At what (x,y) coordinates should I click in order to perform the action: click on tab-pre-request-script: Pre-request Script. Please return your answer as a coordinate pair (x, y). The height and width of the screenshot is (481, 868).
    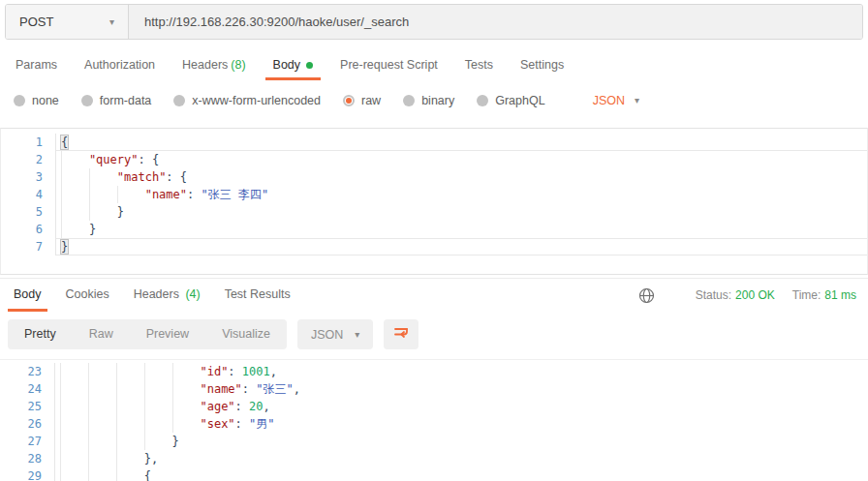
    Looking at the image, I should click on (389, 66).